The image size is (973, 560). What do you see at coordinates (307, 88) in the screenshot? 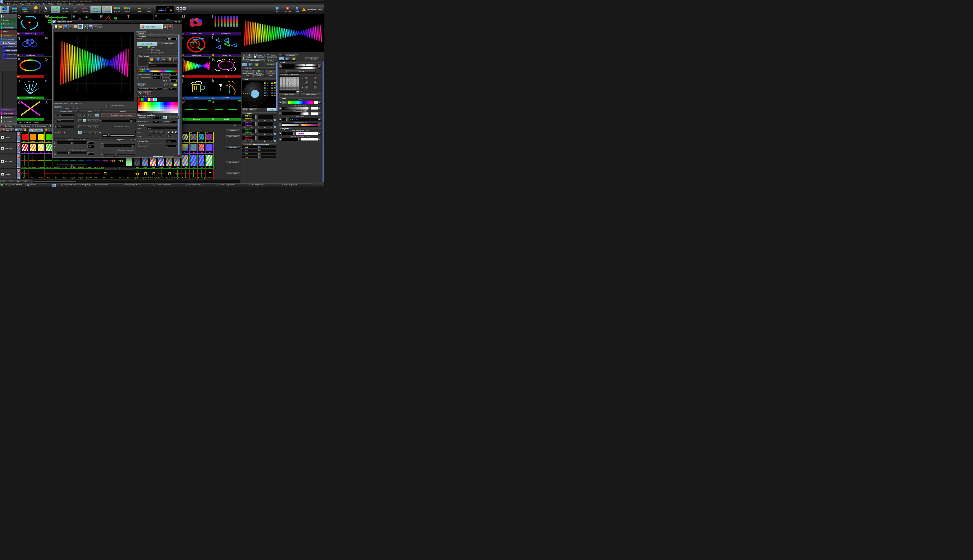
I see `rotation-knob-z-a` at bounding box center [307, 88].